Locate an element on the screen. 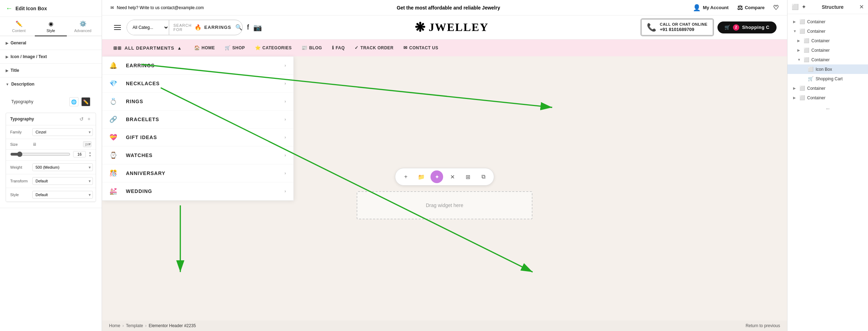 The image size is (868, 331). edit-typography-button: ✏️ is located at coordinates (86, 102).